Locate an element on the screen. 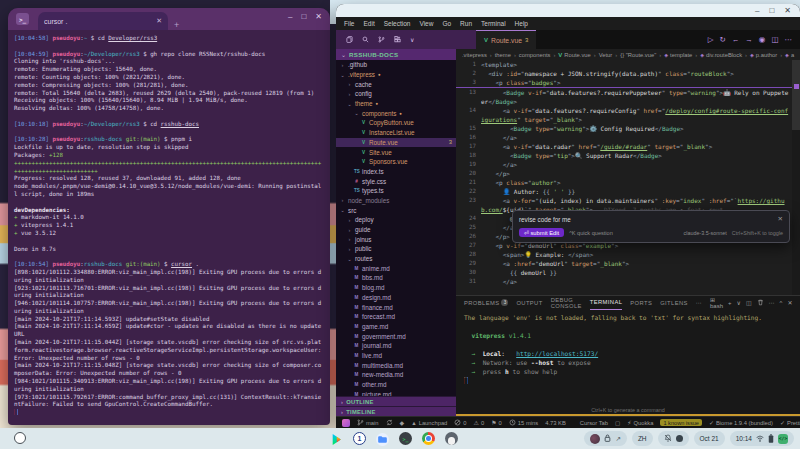 The height and width of the screenshot is (449, 800). tree-item-live-md: Mlive.md is located at coordinates (396, 356).